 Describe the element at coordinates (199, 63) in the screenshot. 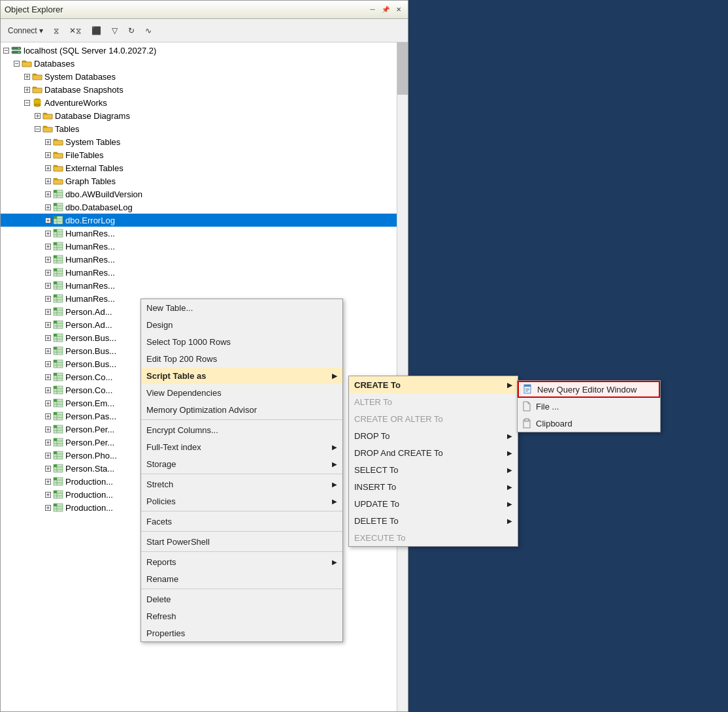

I see `tree-item: Databases` at that location.